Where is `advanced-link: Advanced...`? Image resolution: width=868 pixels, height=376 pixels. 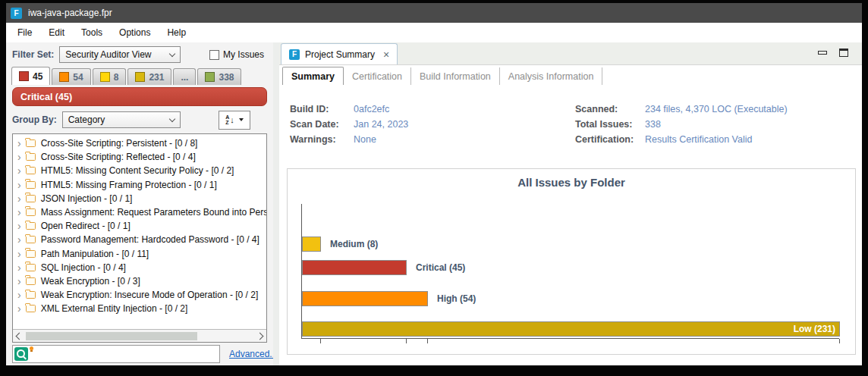
advanced-link: Advanced... is located at coordinates (253, 354).